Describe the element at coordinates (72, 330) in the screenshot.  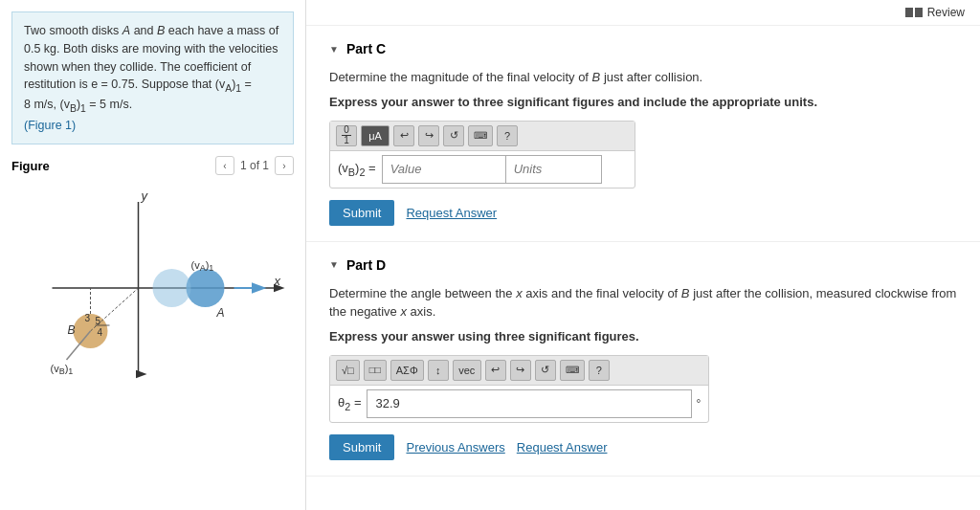
I see `svg-text: B` at that location.